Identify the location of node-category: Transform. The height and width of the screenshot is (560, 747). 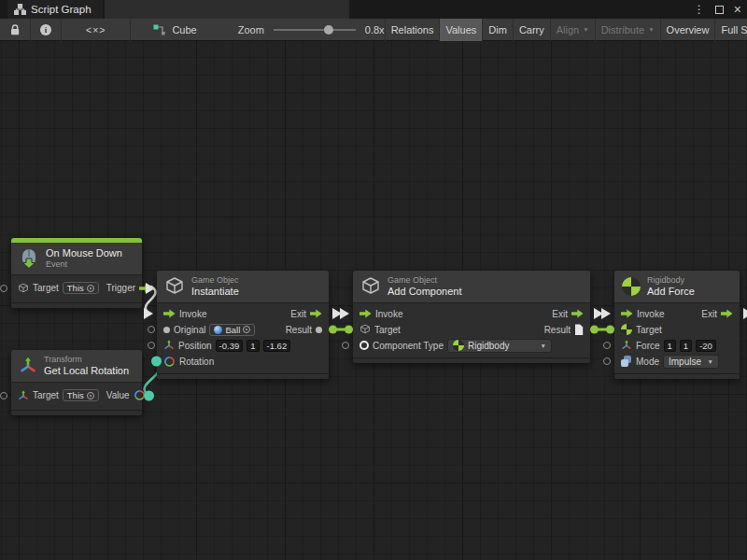
(86, 360).